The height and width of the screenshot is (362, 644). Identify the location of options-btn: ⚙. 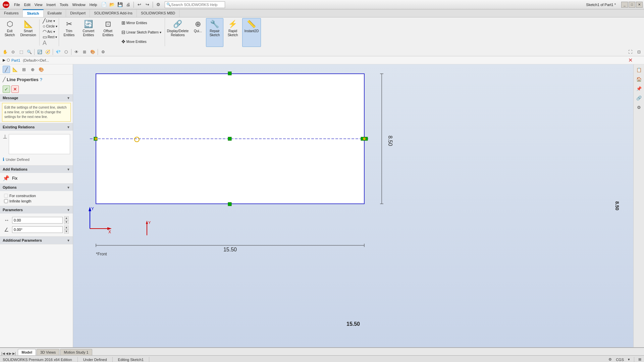
(158, 5).